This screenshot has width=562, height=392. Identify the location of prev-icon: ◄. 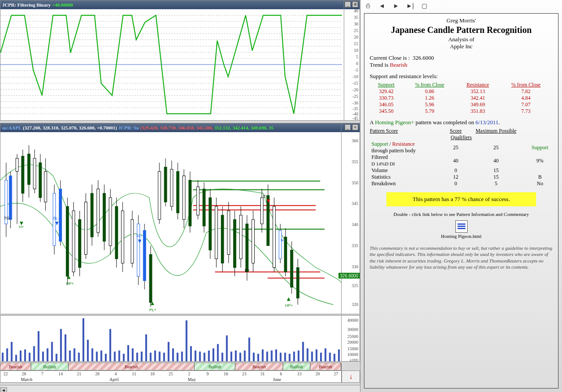
(382, 6).